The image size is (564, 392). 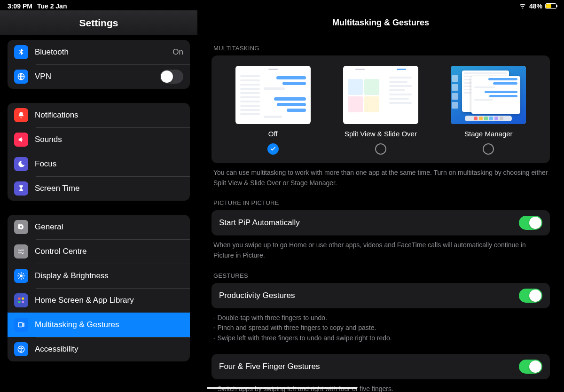 What do you see at coordinates (381, 296) in the screenshot?
I see `productivity-gestures-card: Productivity Gestures` at bounding box center [381, 296].